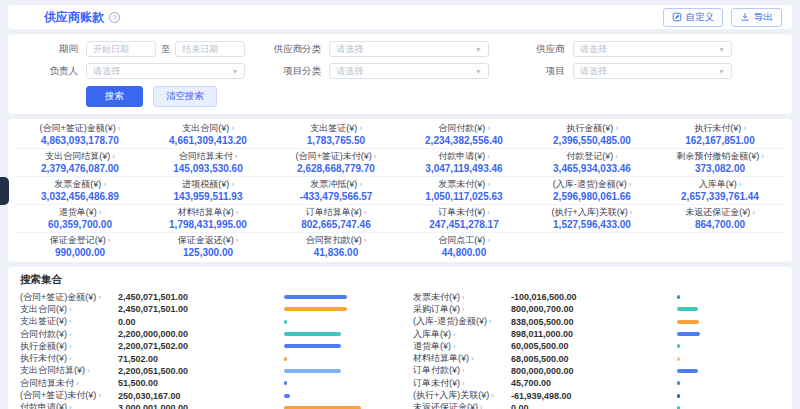  What do you see at coordinates (462, 310) in the screenshot?
I see `chart-row-label: 采购订单(¥)›` at bounding box center [462, 310].